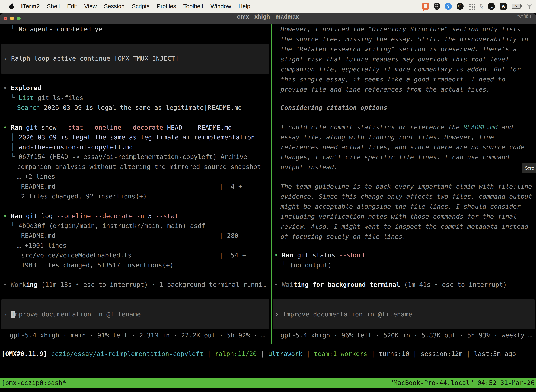  What do you see at coordinates (481, 6) in the screenshot?
I see `hook-icon: §` at bounding box center [481, 6].